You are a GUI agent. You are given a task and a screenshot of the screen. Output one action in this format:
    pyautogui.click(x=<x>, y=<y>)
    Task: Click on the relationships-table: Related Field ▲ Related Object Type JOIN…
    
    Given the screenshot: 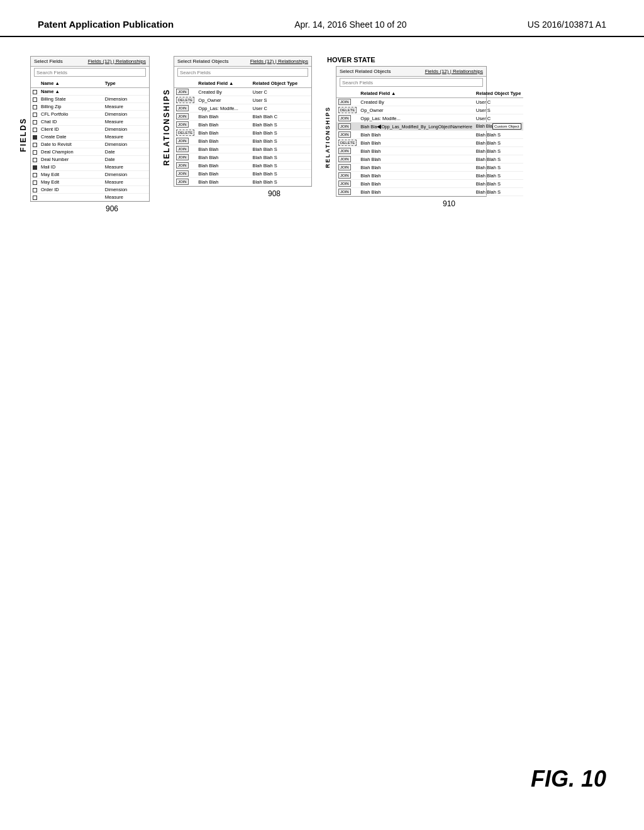 What is the action you would take?
    pyautogui.click(x=243, y=133)
    